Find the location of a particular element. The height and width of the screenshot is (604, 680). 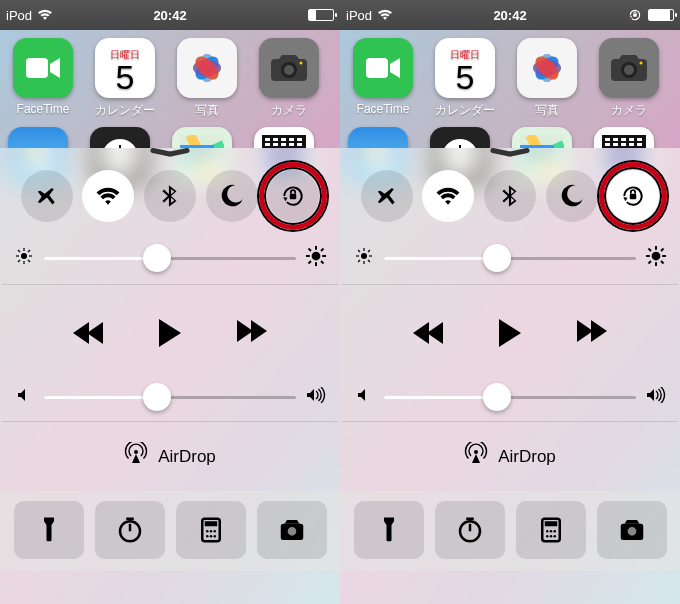

status-bar: iPod 20:42 is located at coordinates (510, 15).